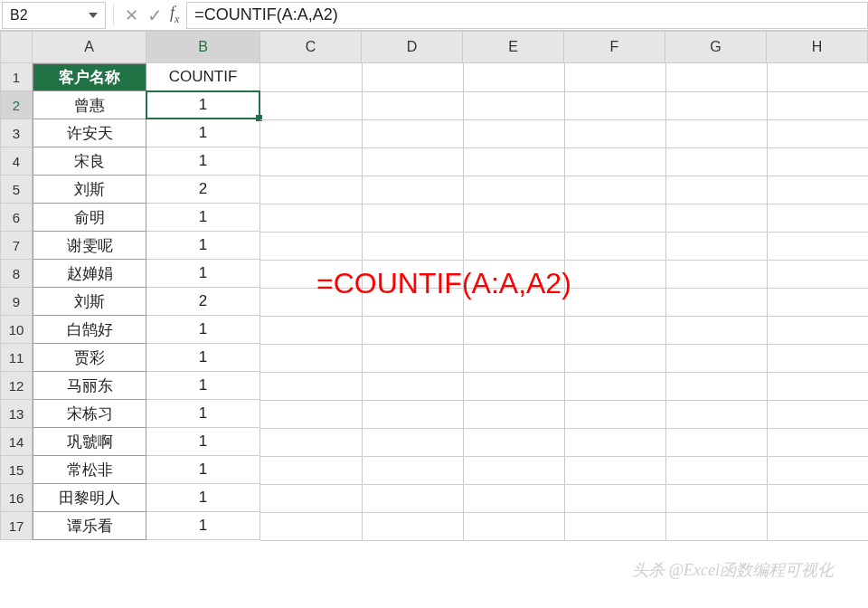 The image size is (868, 608). Describe the element at coordinates (90, 105) in the screenshot. I see `cell-a2: 曾惠` at that location.